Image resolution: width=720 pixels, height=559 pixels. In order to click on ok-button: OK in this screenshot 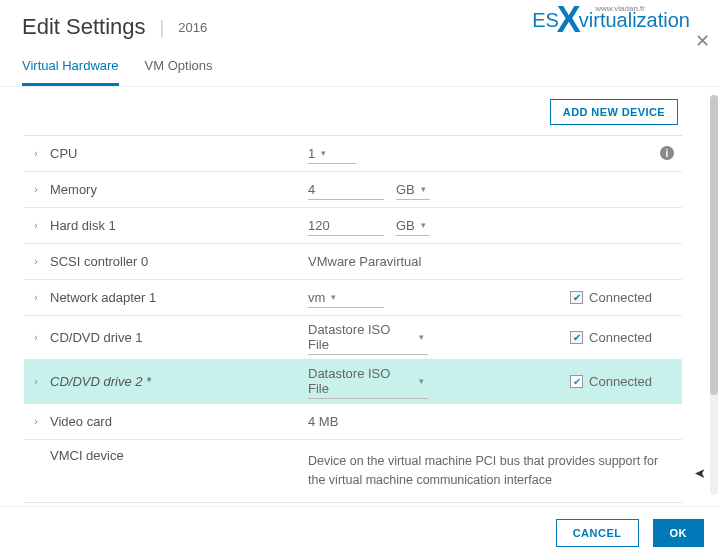, I will do `click(679, 533)`.